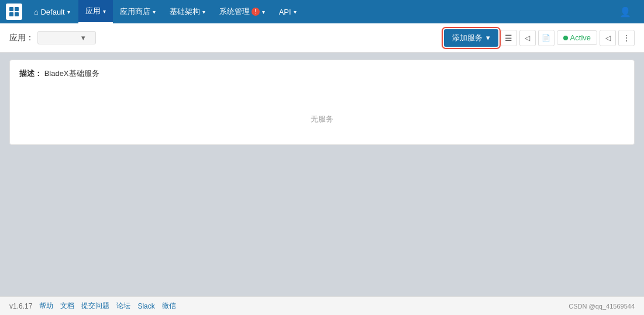  Describe the element at coordinates (345, 12) in the screenshot. I see `nav-menu: 应用 ▾ 应用商店 ▾ 基础架构 ▾ 系统管理 ! ▾ API ▾` at that location.